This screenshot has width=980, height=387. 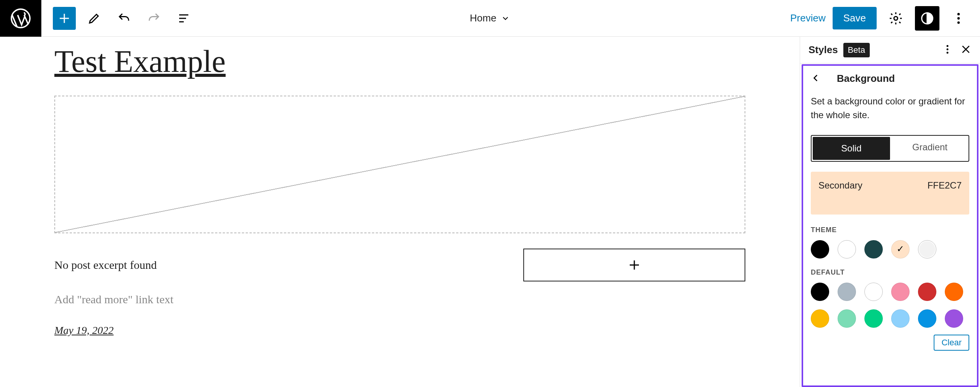 I want to click on swatch-default-green, so click(x=874, y=319).